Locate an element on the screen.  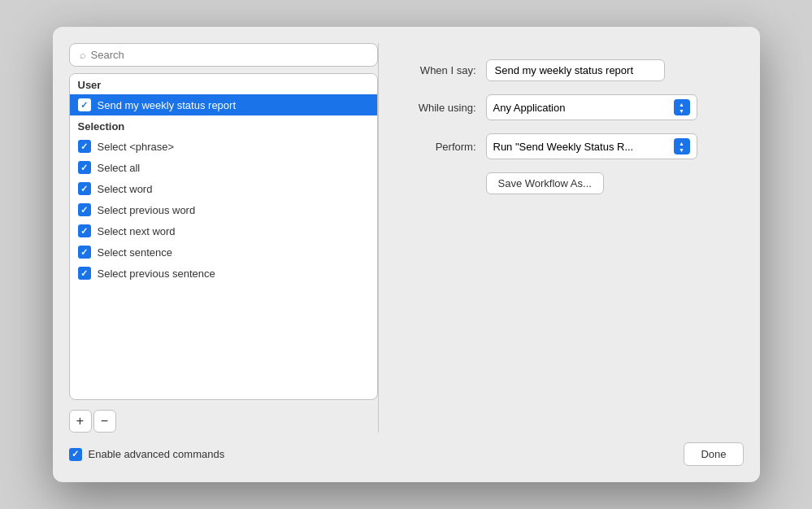
save-workflow-button: Save Workflow As... is located at coordinates (545, 184).